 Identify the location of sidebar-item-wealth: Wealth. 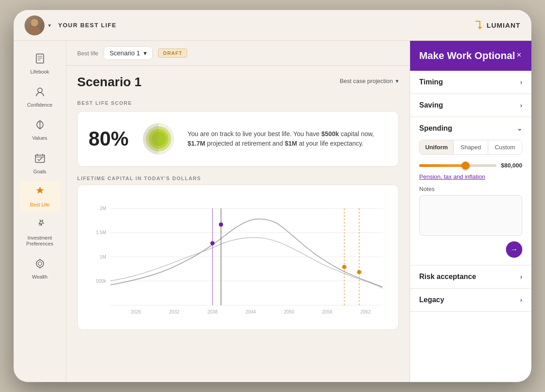
(40, 269).